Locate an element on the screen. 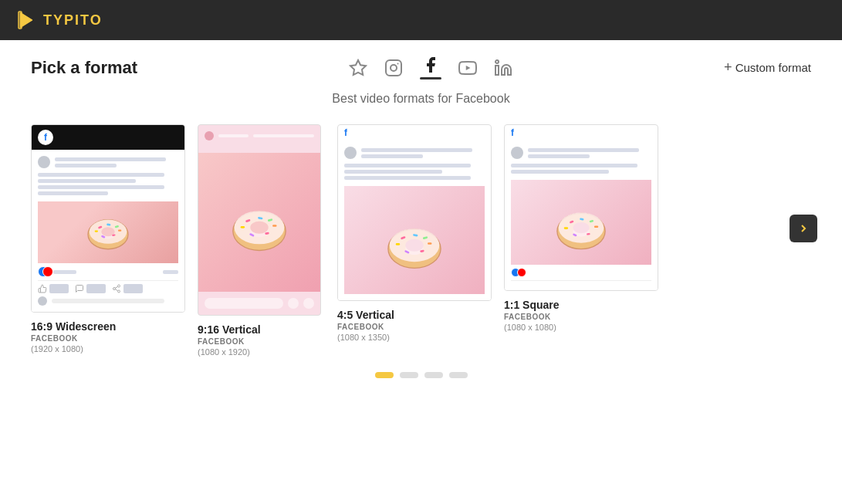 The height and width of the screenshot is (504, 842). card-platform-9-16: FACEBOOK is located at coordinates (261, 341).